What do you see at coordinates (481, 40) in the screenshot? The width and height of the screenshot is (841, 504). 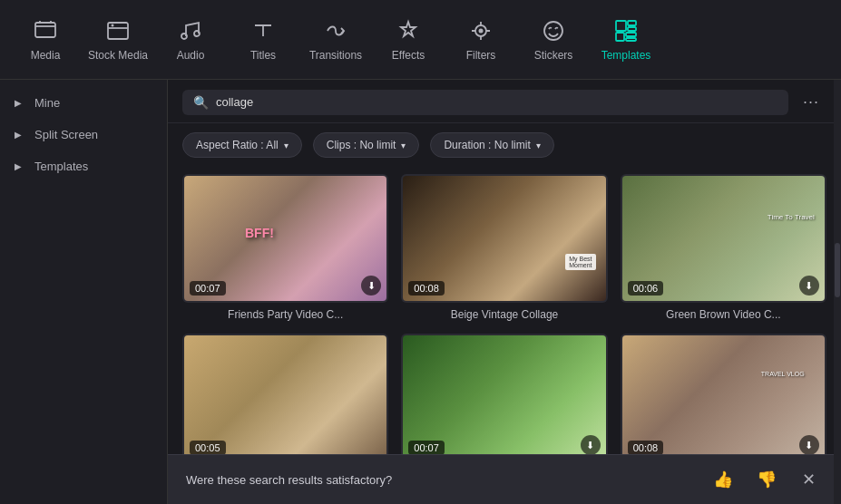 I see `nav-item-filters: Filters` at bounding box center [481, 40].